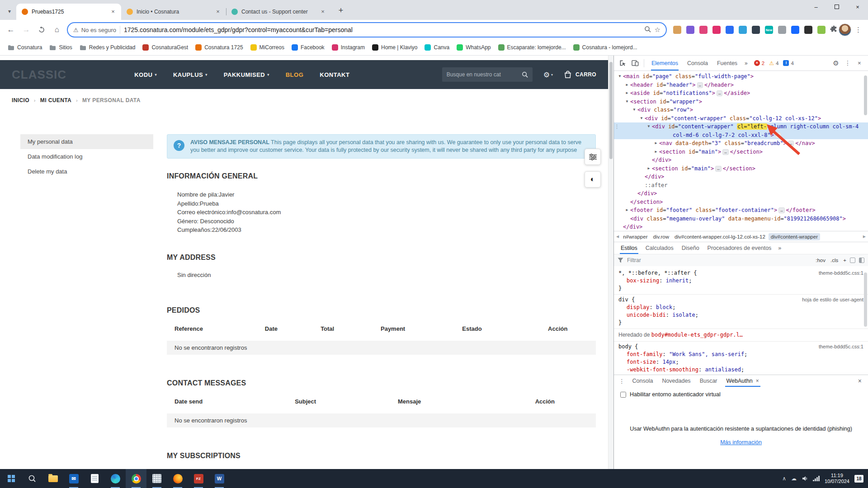 This screenshot has width=868, height=488. What do you see at coordinates (165, 47) in the screenshot?
I see `bookmark-item: CosnaturaGest` at bounding box center [165, 47].